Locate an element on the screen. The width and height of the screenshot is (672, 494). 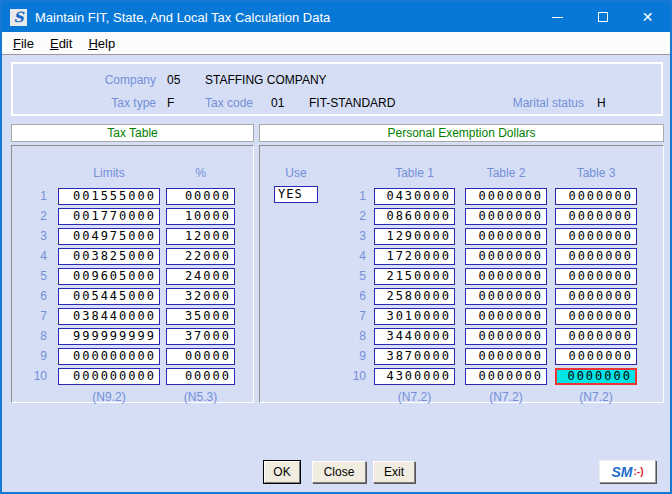
limit-field: 038440000 is located at coordinates (109, 316).